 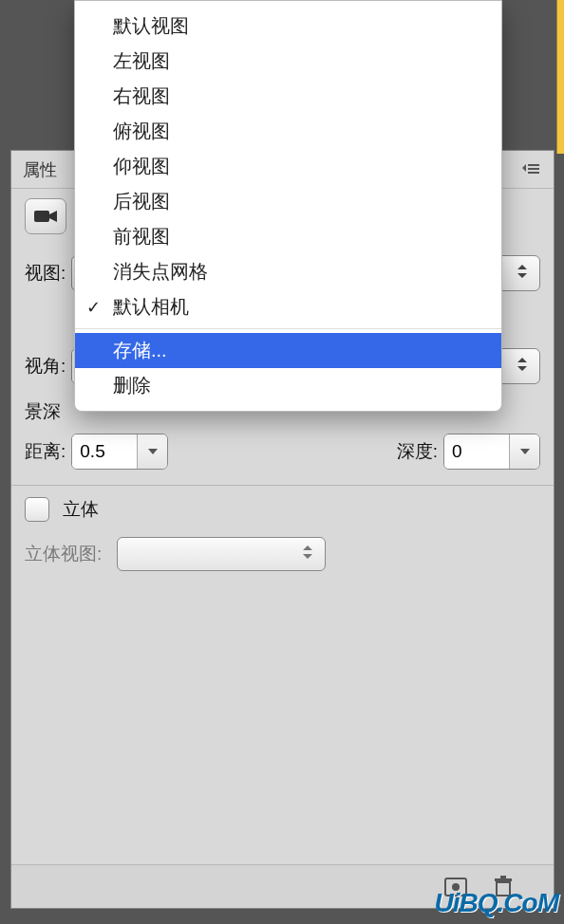 What do you see at coordinates (141, 61) in the screenshot?
I see `menu-item-label: 左视图` at bounding box center [141, 61].